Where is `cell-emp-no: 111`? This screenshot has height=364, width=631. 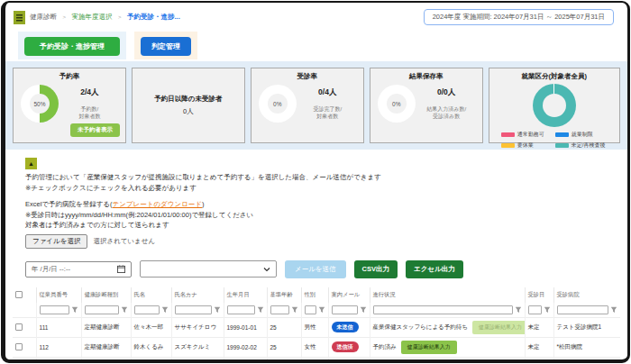
cell-emp-no: 111 is located at coordinates (59, 327).